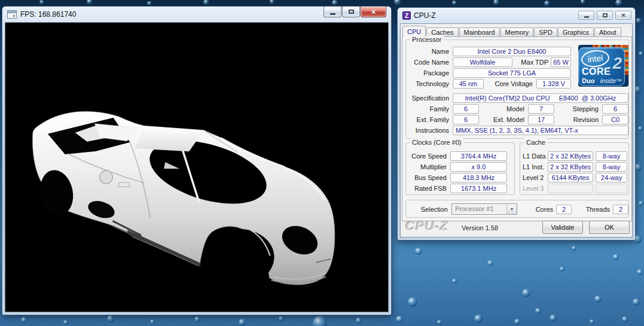 The image size is (644, 326). What do you see at coordinates (426, 167) in the screenshot?
I see `multiplier-label: Multiplier` at bounding box center [426, 167].